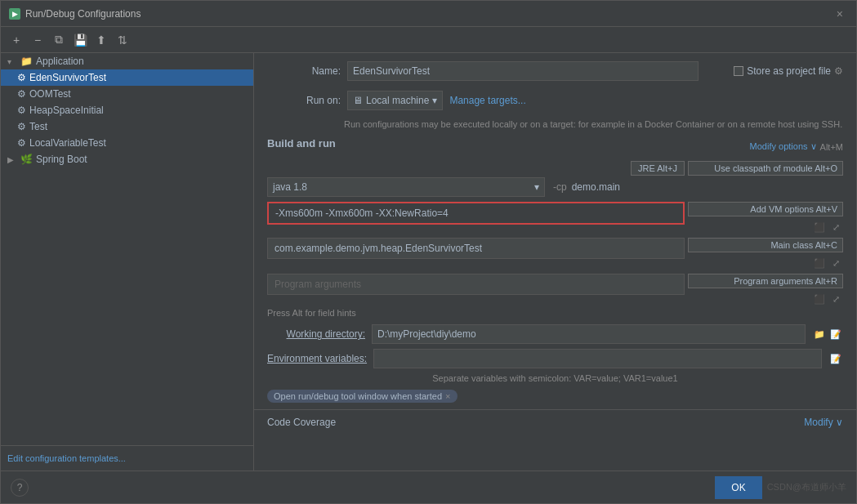  Describe the element at coordinates (127, 159) in the screenshot. I see `tree-springboot-group: ▶ 🌿 Spring Boot` at that location.